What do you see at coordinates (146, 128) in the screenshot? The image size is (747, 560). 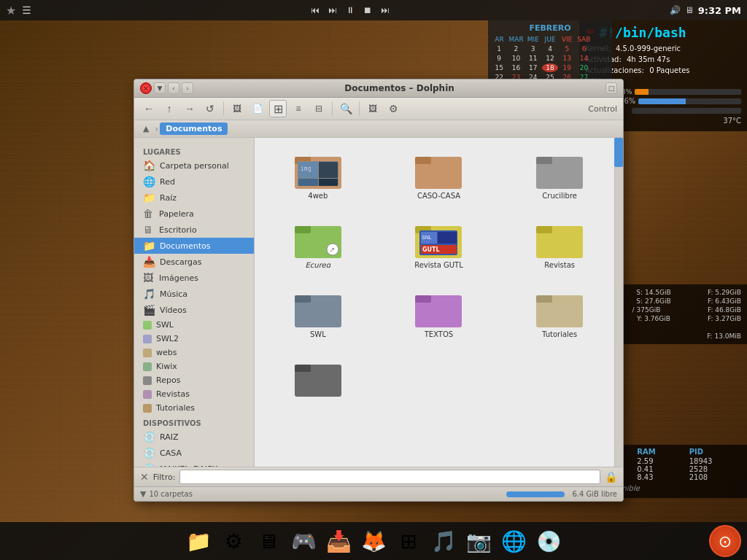 I see `addr-up-btn: ▲` at bounding box center [146, 128].